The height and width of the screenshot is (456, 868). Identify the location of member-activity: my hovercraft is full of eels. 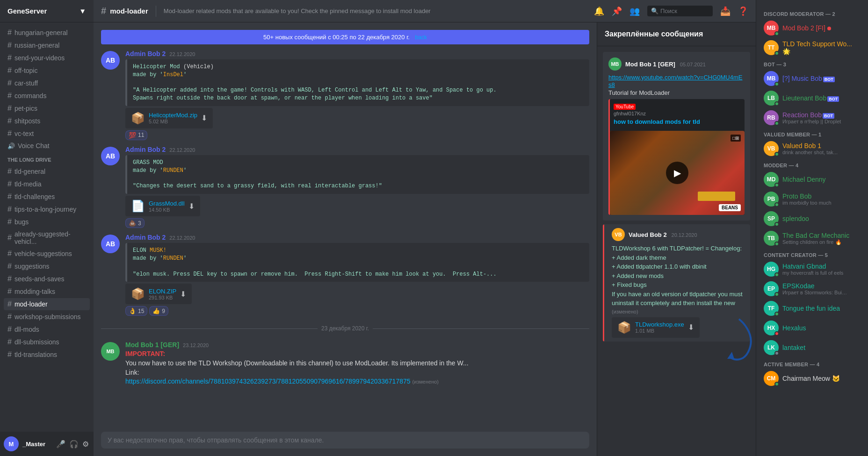
(815, 273).